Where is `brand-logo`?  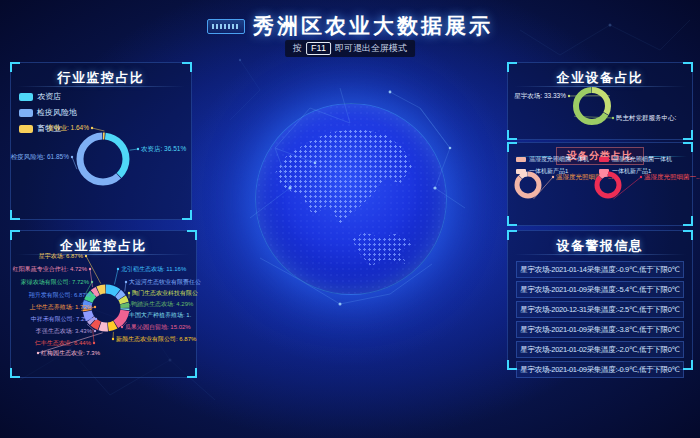 brand-logo is located at coordinates (226, 26).